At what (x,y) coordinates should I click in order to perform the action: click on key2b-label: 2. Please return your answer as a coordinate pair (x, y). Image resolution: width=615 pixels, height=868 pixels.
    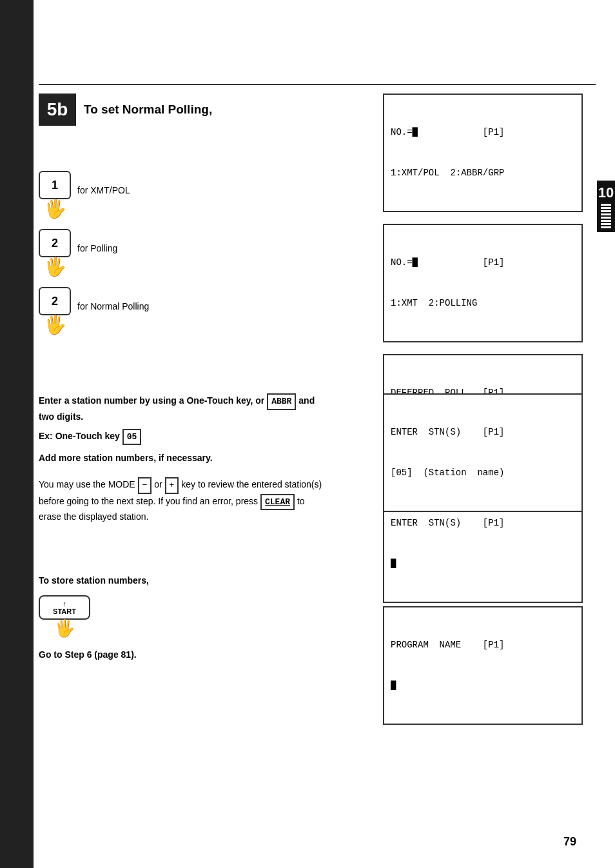
    Looking at the image, I should click on (55, 302).